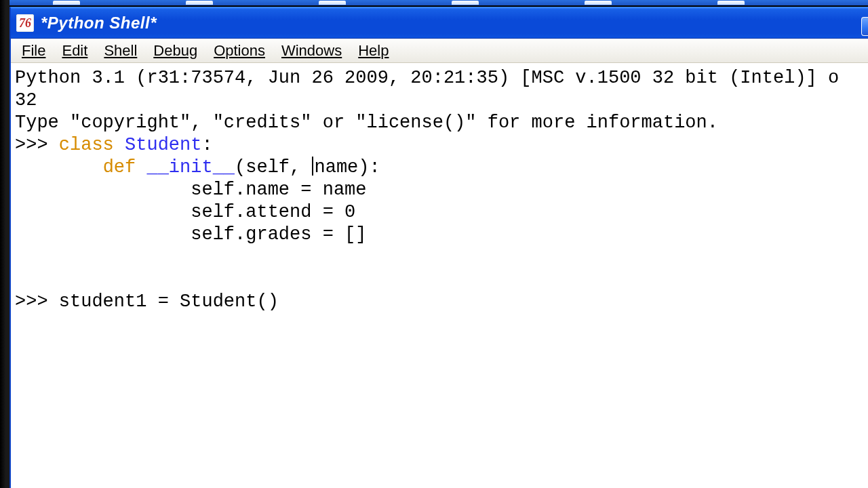  Describe the element at coordinates (239, 51) in the screenshot. I see `menu-options: Options` at that location.